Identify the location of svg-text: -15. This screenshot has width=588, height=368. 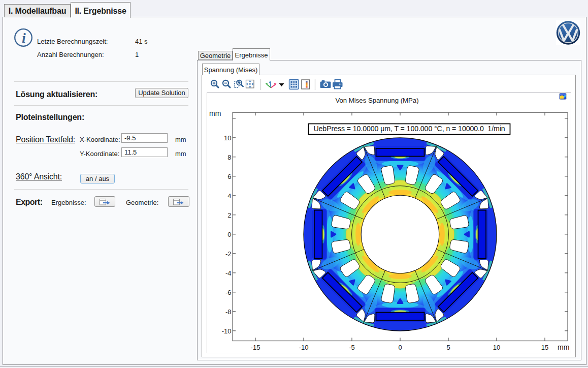
(256, 348).